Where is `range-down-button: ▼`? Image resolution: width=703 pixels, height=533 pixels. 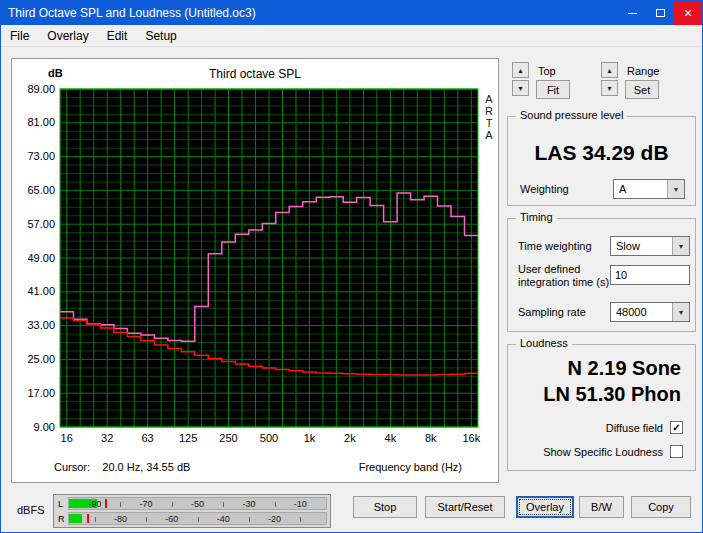
range-down-button: ▼ is located at coordinates (610, 88).